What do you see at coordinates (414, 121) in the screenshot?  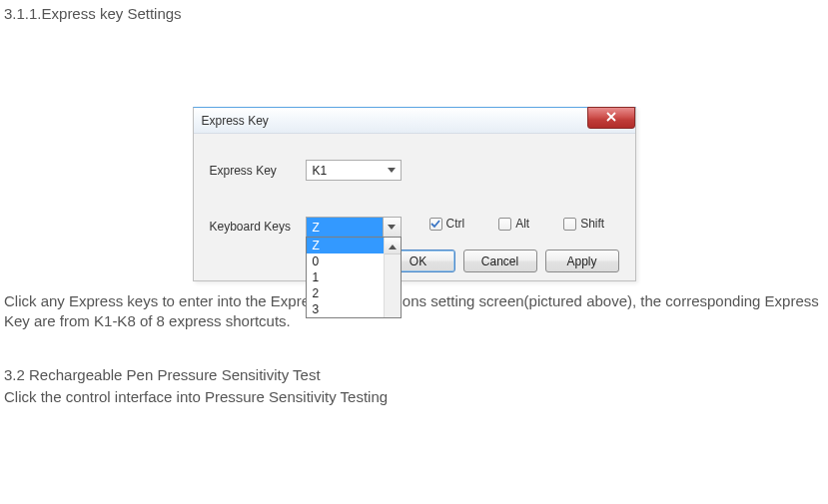 I see `dialog-titlebar: Express Key` at bounding box center [414, 121].